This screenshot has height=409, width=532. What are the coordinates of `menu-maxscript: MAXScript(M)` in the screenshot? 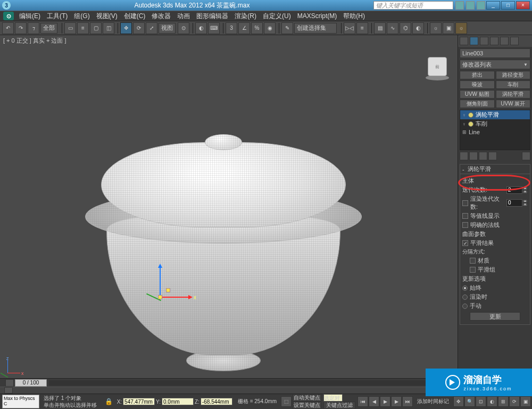 It's located at (317, 16).